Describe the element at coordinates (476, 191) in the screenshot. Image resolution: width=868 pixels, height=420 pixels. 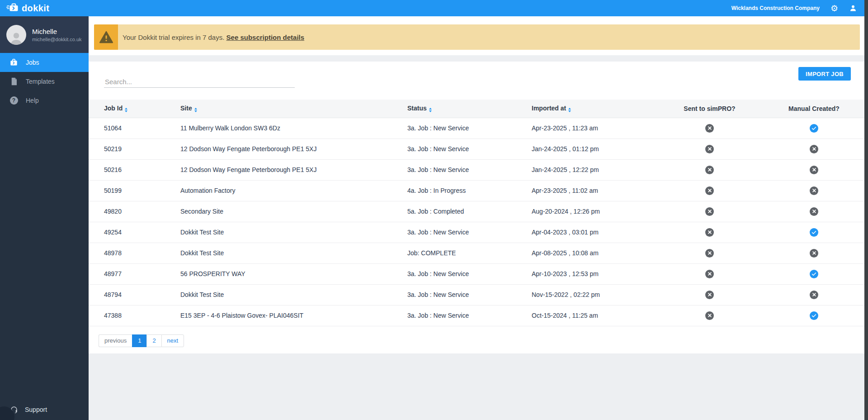
I see `table-row: 50199Automation Factory4a. Job : In Prog…` at that location.